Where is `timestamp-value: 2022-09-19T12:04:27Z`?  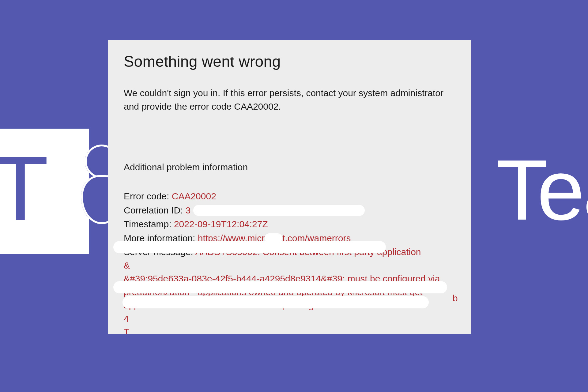 timestamp-value: 2022-09-19T12:04:27Z is located at coordinates (221, 224).